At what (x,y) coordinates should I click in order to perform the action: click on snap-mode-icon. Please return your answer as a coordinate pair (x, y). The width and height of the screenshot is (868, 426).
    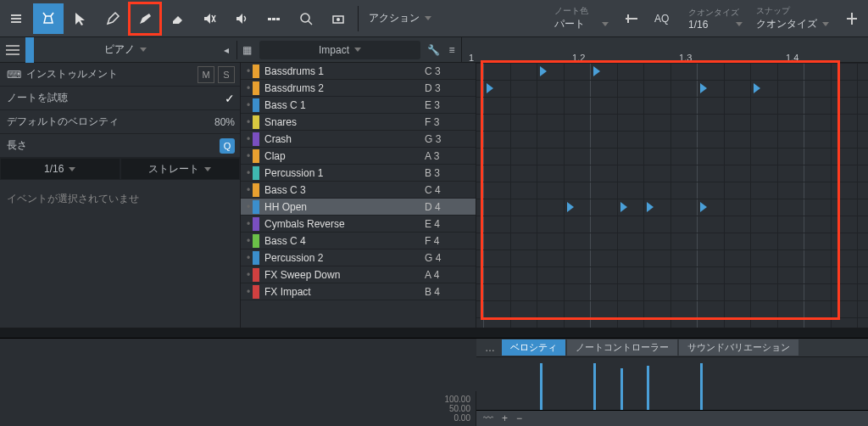
    Looking at the image, I should click on (852, 19).